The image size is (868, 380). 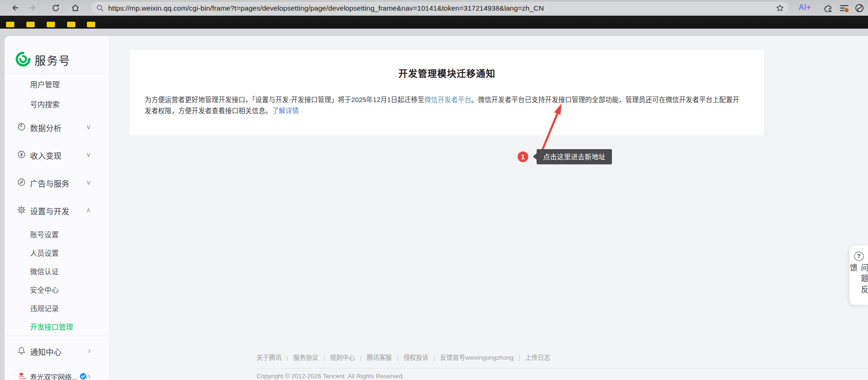 What do you see at coordinates (844, 8) in the screenshot?
I see `list-with-avatar-icon` at bounding box center [844, 8].